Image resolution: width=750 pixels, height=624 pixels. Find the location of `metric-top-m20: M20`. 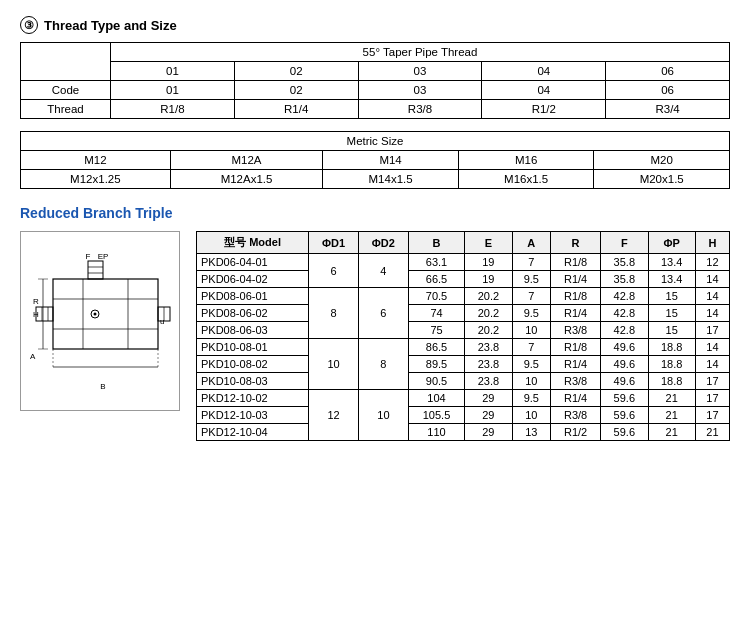

metric-top-m20: M20 is located at coordinates (662, 160).